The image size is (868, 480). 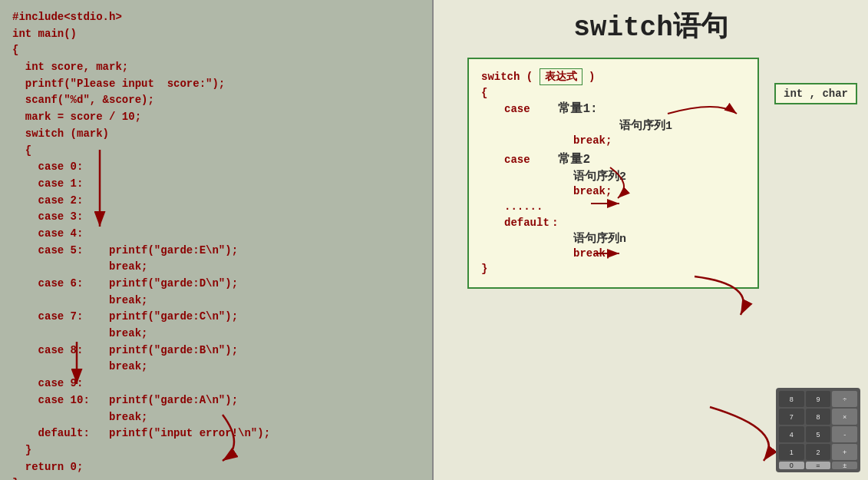 What do you see at coordinates (659, 141) in the screenshot?
I see `break1-line: break;` at bounding box center [659, 141].